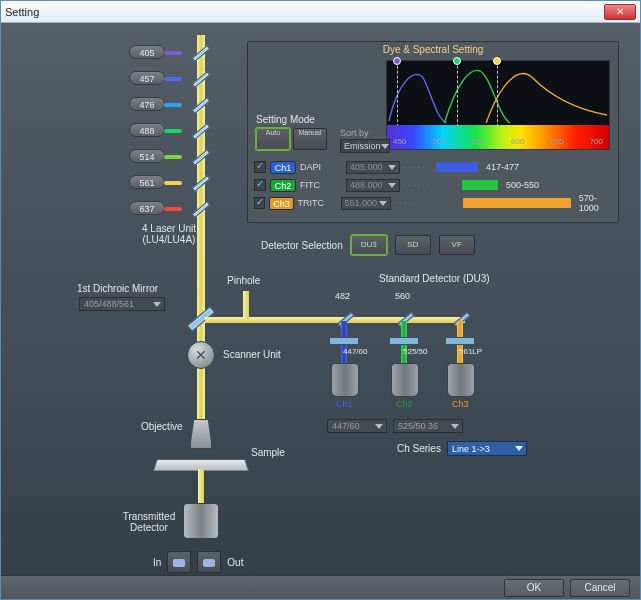 Image resolution: width=641 pixels, height=600 pixels. I want to click on channel-rows: Ch1 DAPI 405.000 ····· 417-477 Ch2 FITC …, so click(434, 185).